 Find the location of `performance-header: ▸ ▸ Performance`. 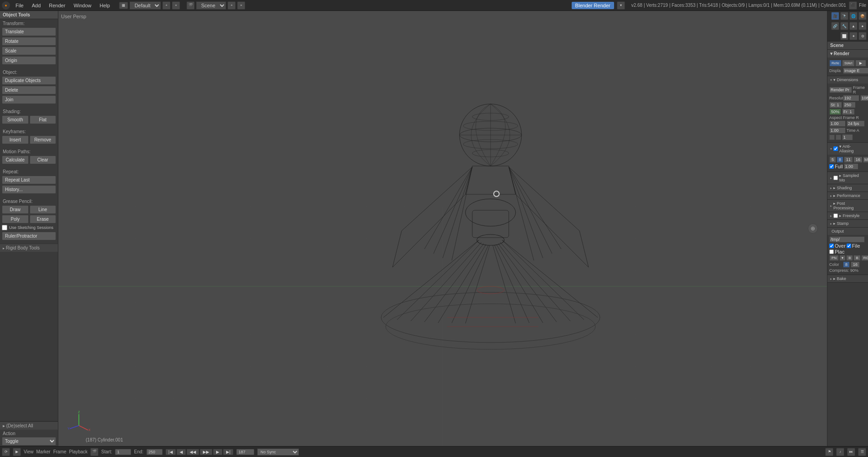

performance-header: ▸ ▸ Performance is located at coordinates (848, 196).